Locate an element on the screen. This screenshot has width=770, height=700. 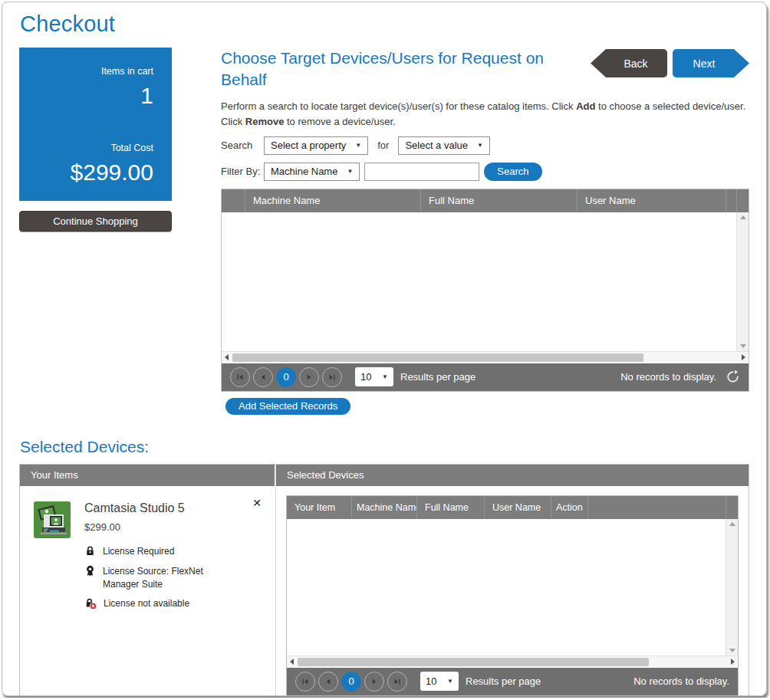
page-title: Checkout is located at coordinates (385, 25).